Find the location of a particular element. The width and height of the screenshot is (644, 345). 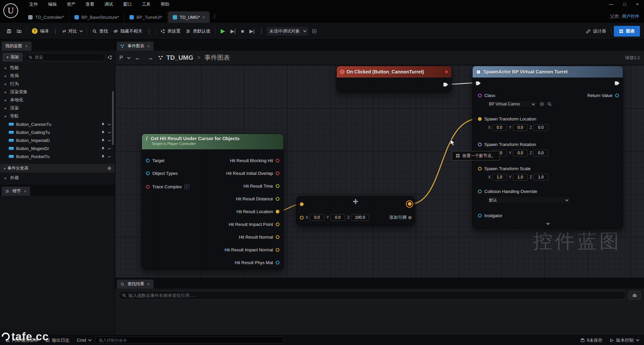

bookmark-icon is located at coordinates (121, 58).